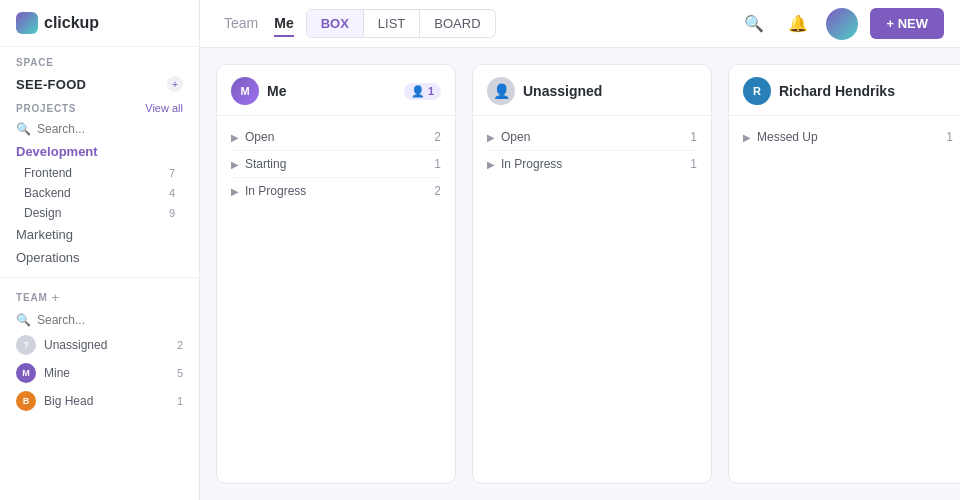 The image size is (960, 500). What do you see at coordinates (100, 320) in the screenshot?
I see `team-search-box: 🔍` at bounding box center [100, 320].